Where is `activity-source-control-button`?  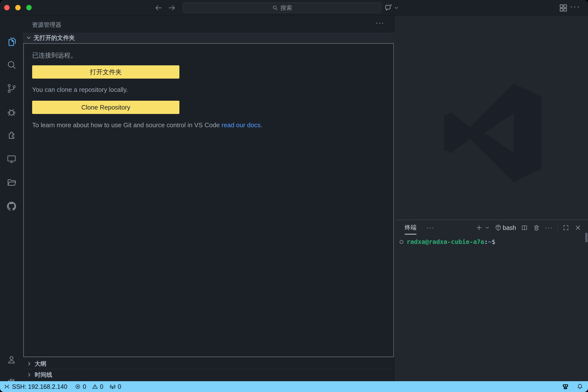
activity-source-control-button is located at coordinates (11, 88).